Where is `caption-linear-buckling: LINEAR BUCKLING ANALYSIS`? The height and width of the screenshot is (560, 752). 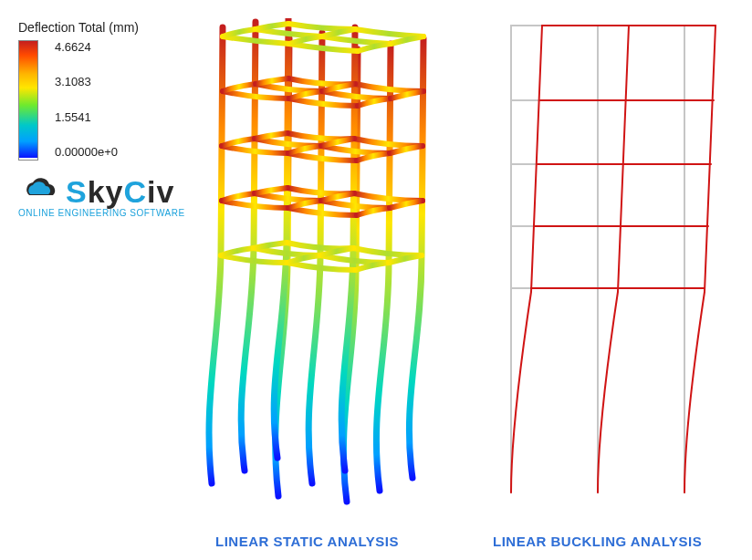
caption-linear-buckling: LINEAR BUCKLING ANALYSIS is located at coordinates (597, 542).